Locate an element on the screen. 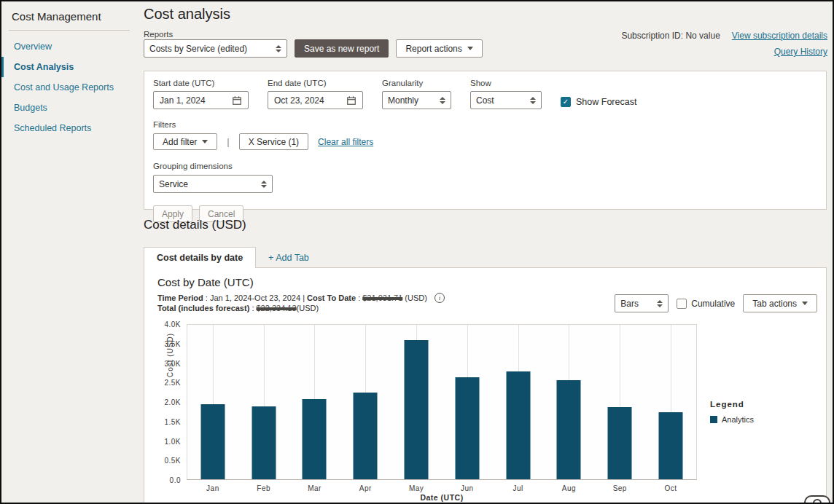 The height and width of the screenshot is (504, 834). legend-swatch-icon is located at coordinates (714, 420).